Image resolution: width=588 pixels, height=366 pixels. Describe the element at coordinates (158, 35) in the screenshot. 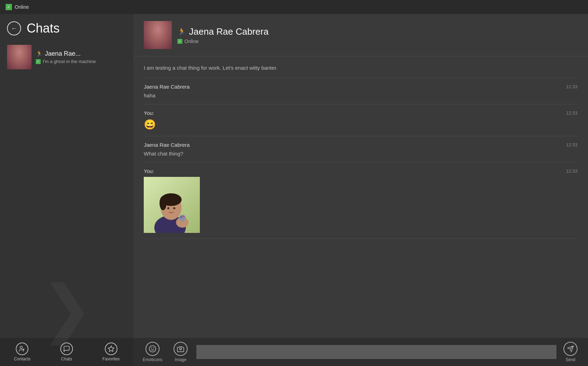

I see `chat-avatar-img` at that location.